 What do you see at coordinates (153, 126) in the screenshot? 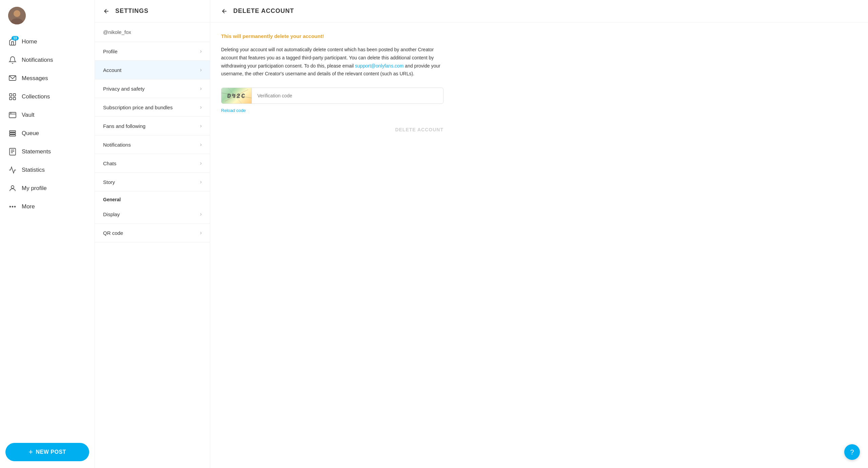
I see `settings-item-fans-following: Fans and following ›` at bounding box center [153, 126].